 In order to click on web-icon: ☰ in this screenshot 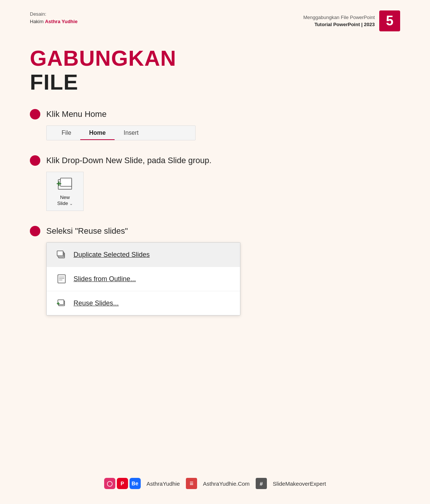, I will do `click(191, 483)`.